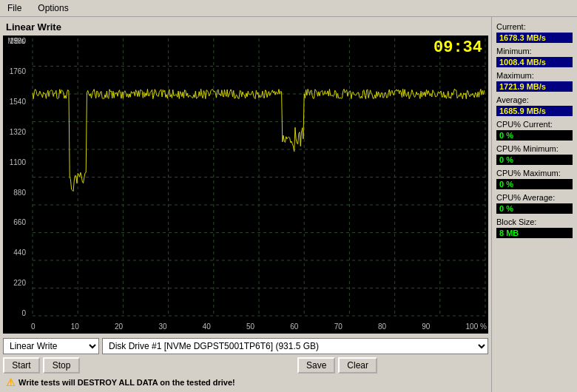 The height and width of the screenshot is (392, 577). What do you see at coordinates (534, 173) in the screenshot?
I see `cpu-maximum-label: CPU% Maximum:` at bounding box center [534, 173].